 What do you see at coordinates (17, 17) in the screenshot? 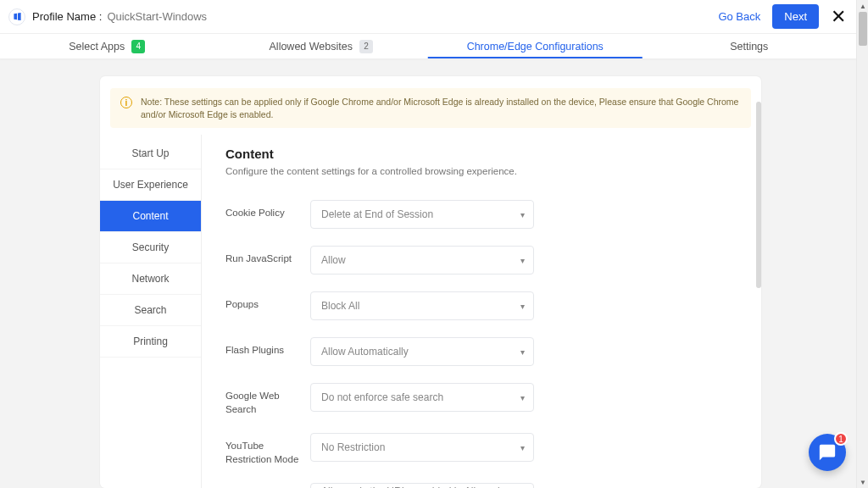
I see `windows-icon` at bounding box center [17, 17].